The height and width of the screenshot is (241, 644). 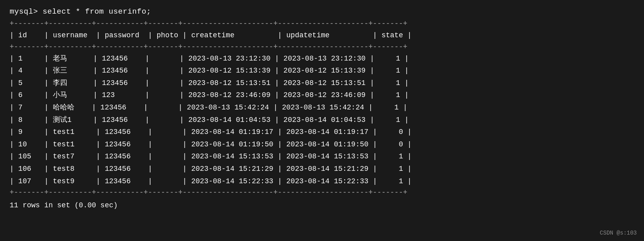 What do you see at coordinates (322, 35) in the screenshot?
I see `table-header: | id | username | password | photo | cre…` at bounding box center [322, 35].